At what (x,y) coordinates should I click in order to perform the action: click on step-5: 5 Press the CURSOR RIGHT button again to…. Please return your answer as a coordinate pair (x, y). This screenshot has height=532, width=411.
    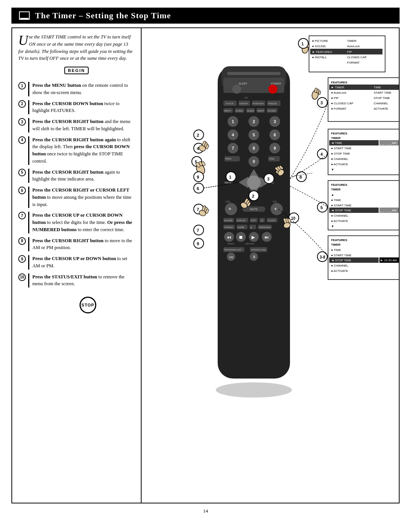
    Looking at the image, I should click on (76, 176).